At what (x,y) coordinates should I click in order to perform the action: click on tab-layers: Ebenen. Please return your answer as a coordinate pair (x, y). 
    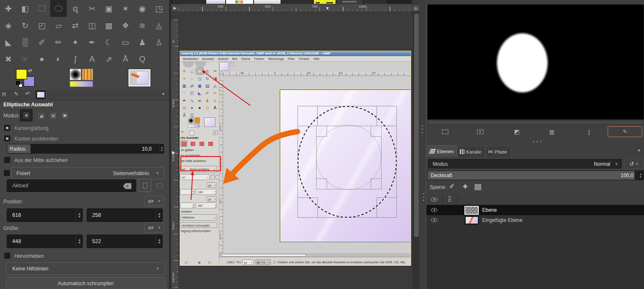
    Looking at the image, I should click on (442, 151).